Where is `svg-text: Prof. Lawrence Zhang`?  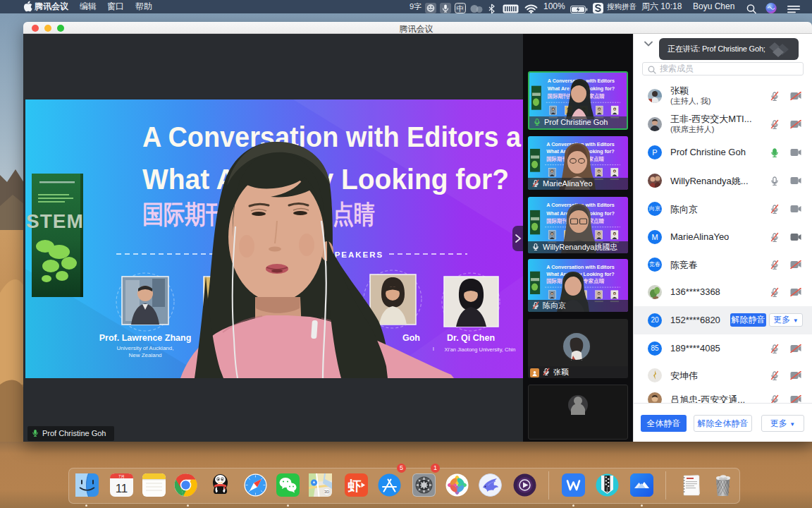 svg-text: Prof. Lawrence Zhang is located at coordinates (145, 338).